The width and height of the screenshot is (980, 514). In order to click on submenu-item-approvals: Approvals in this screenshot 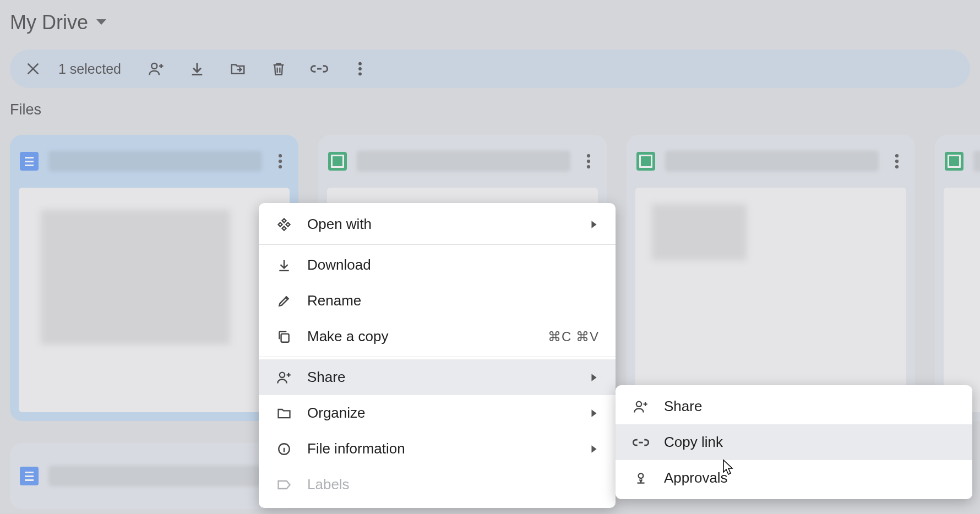, I will do `click(794, 478)`.